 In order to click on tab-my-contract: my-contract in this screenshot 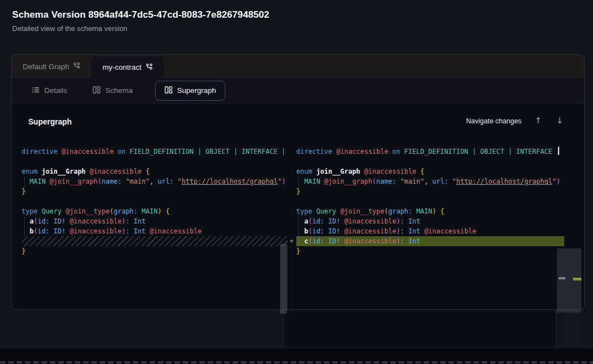, I will do `click(127, 67)`.